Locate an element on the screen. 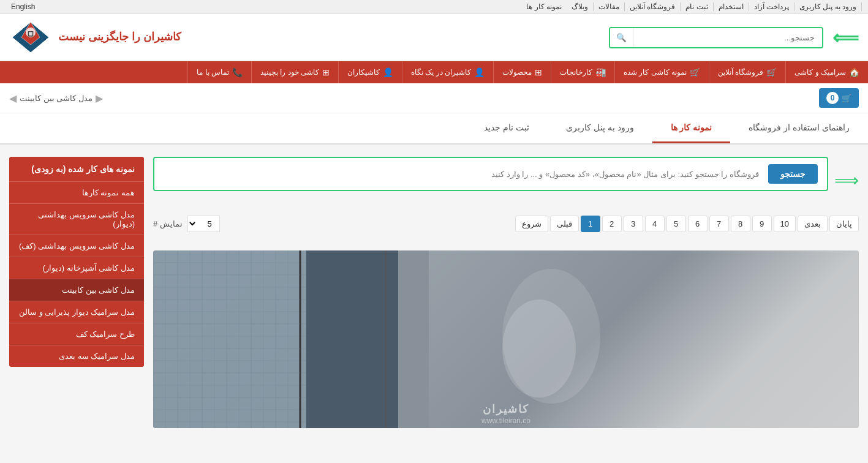 Image resolution: width=868 pixels, height=463 pixels. topbar-link-employment: استخدام is located at coordinates (731, 7).